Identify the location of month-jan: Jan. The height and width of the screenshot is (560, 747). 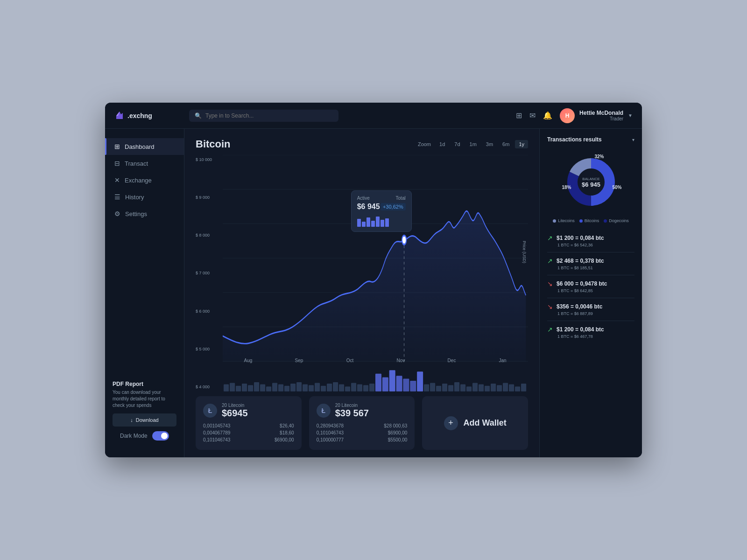
(502, 360).